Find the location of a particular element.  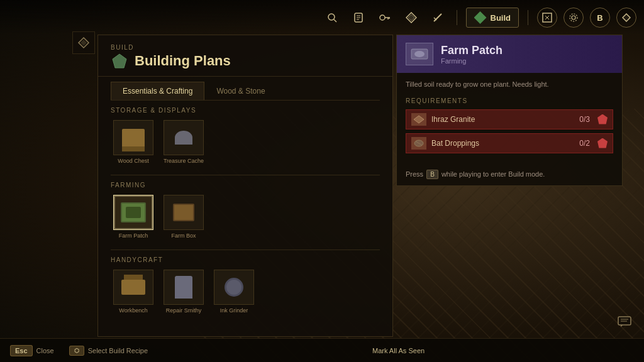

treasure-cache-icon-box is located at coordinates (184, 138).